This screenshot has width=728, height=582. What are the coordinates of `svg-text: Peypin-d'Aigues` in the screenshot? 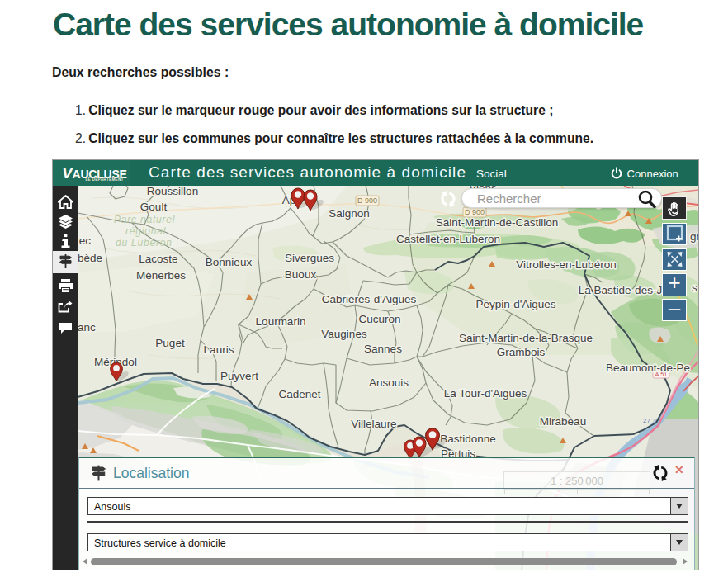 It's located at (515, 304).